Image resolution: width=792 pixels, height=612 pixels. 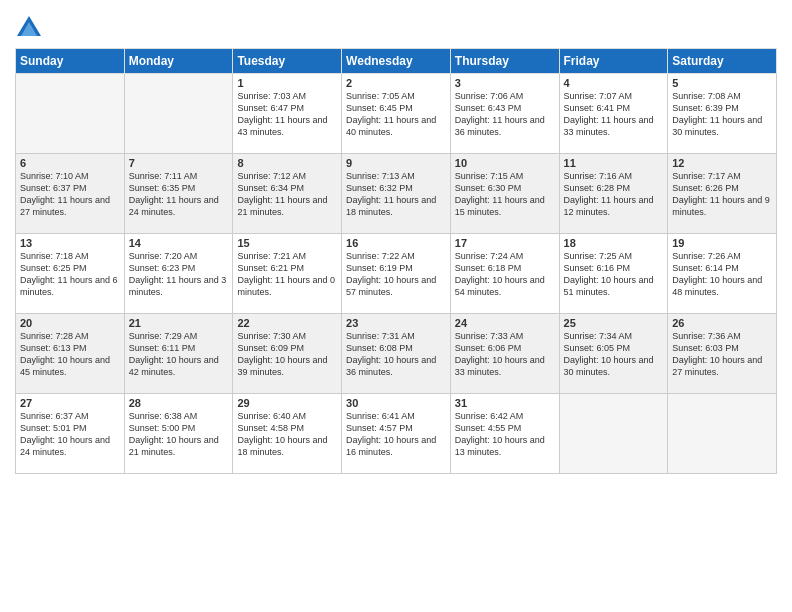 What do you see at coordinates (287, 194) in the screenshot?
I see `day-info: Sunrise: 7:12 AM Sunset: 6:34 PM Dayligh…` at bounding box center [287, 194].